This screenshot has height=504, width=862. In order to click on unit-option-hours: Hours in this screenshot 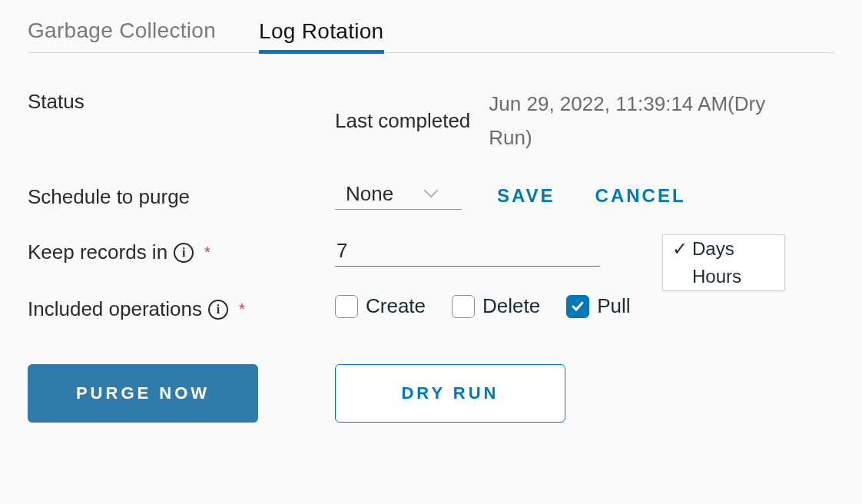, I will do `click(724, 277)`.